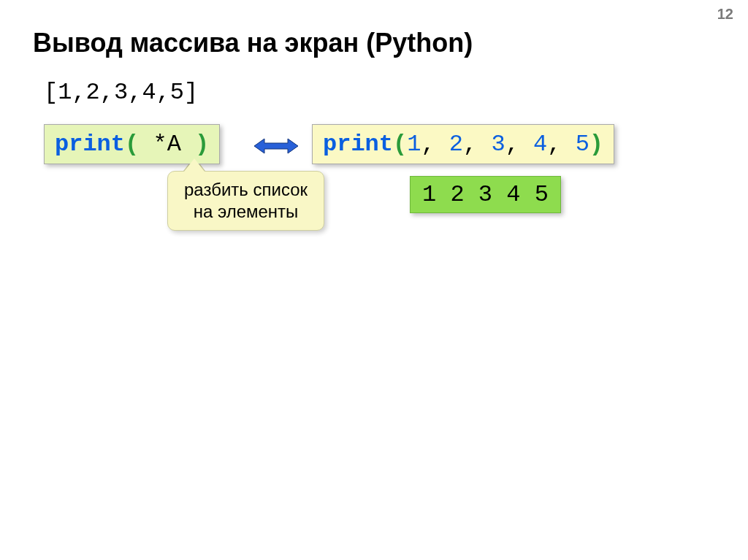  I want to click on page-number: 12, so click(725, 15).